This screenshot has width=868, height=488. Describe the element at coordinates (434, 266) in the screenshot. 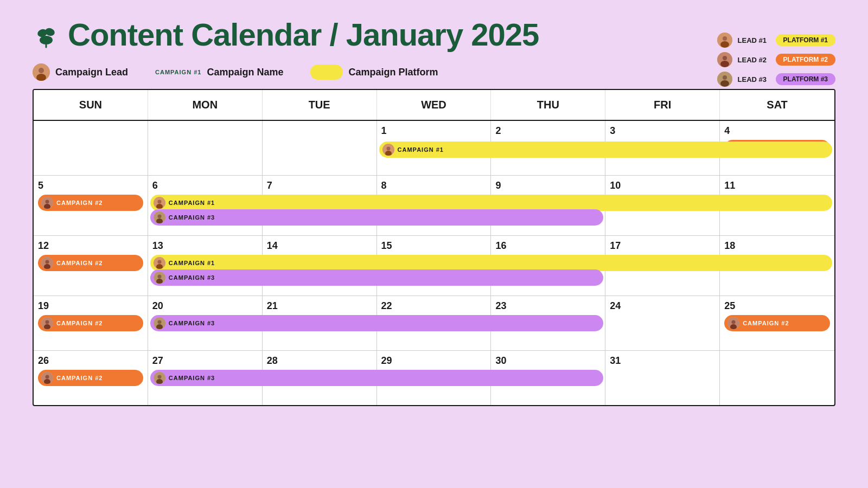

I see `cal-row-3: 12 CAMPAIGN #2 13 14 15 16` at that location.